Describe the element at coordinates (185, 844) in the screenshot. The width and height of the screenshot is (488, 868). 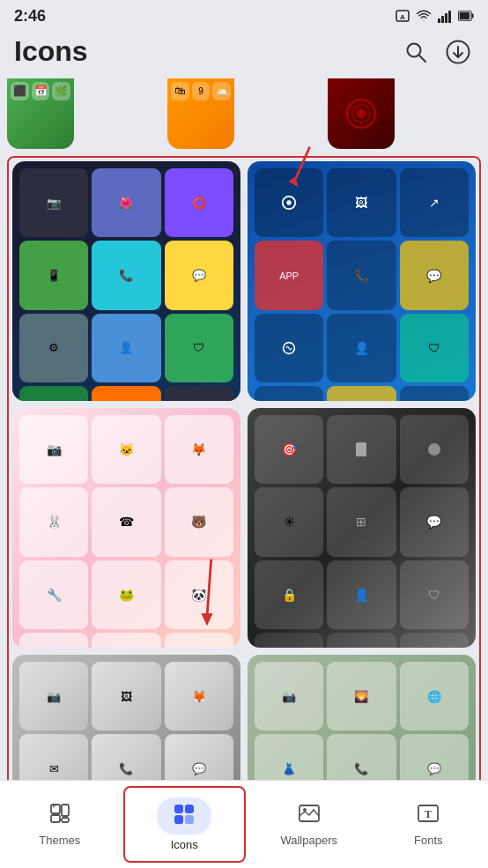
I see `icons-label: Icons` at that location.